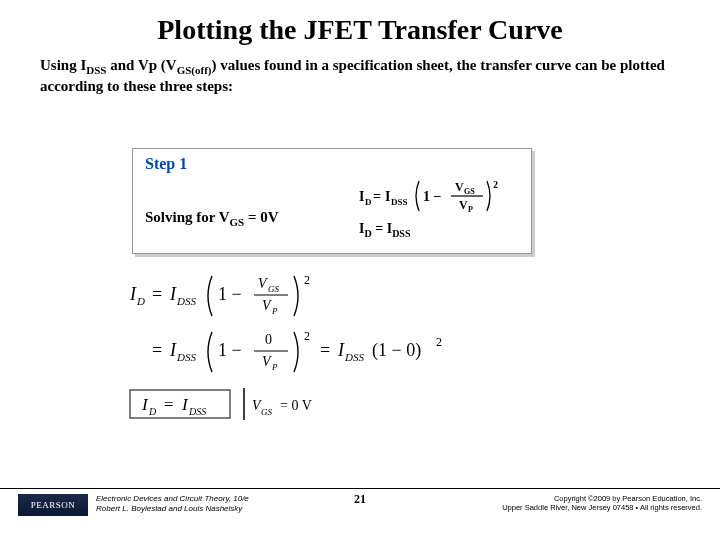  I want to click on page-title: Plotting the JFET Transfer Curve, so click(360, 23).